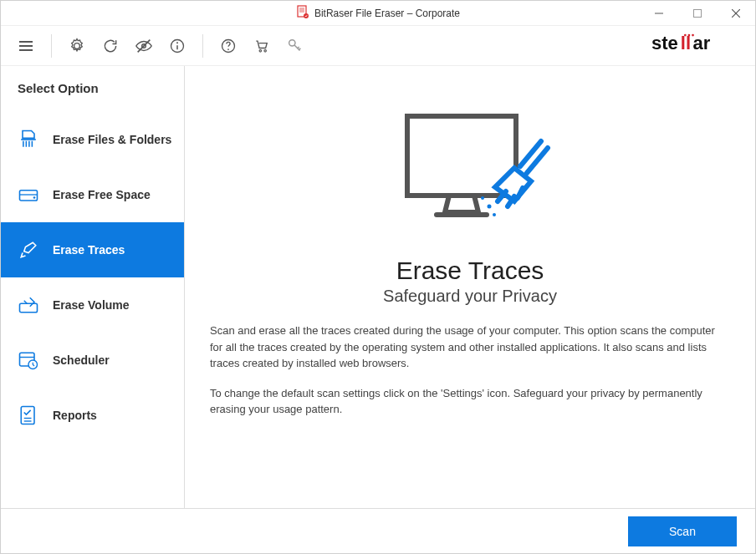 The width and height of the screenshot is (756, 554). I want to click on activate-button, so click(295, 46).